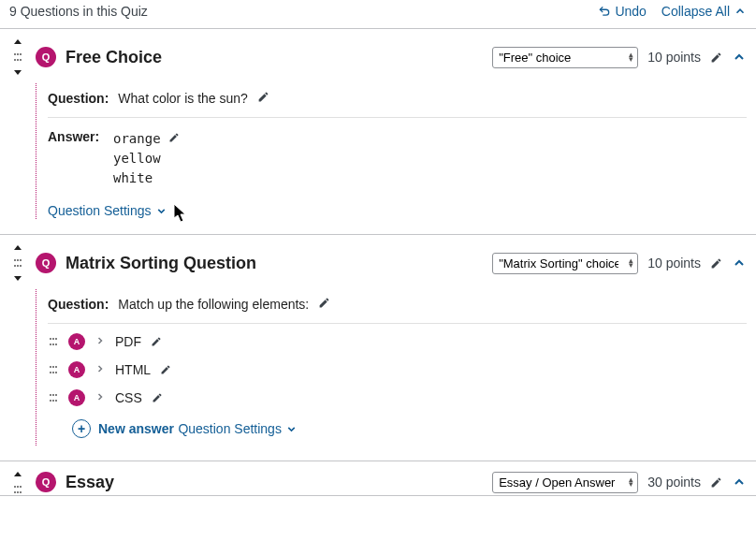 This screenshot has height=541, width=756. What do you see at coordinates (128, 342) in the screenshot?
I see `answer-text: PDF` at bounding box center [128, 342].